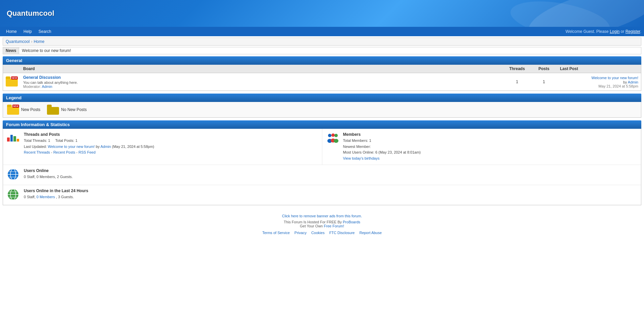 The image size is (644, 333). What do you see at coordinates (106, 147) in the screenshot?
I see `last-updated-author: Admin` at bounding box center [106, 147].